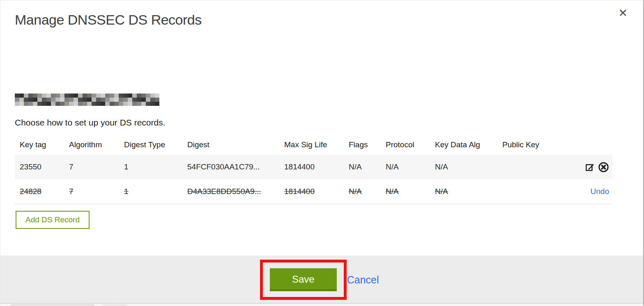 This screenshot has height=306, width=644. I want to click on delete-record-icon, so click(604, 167).